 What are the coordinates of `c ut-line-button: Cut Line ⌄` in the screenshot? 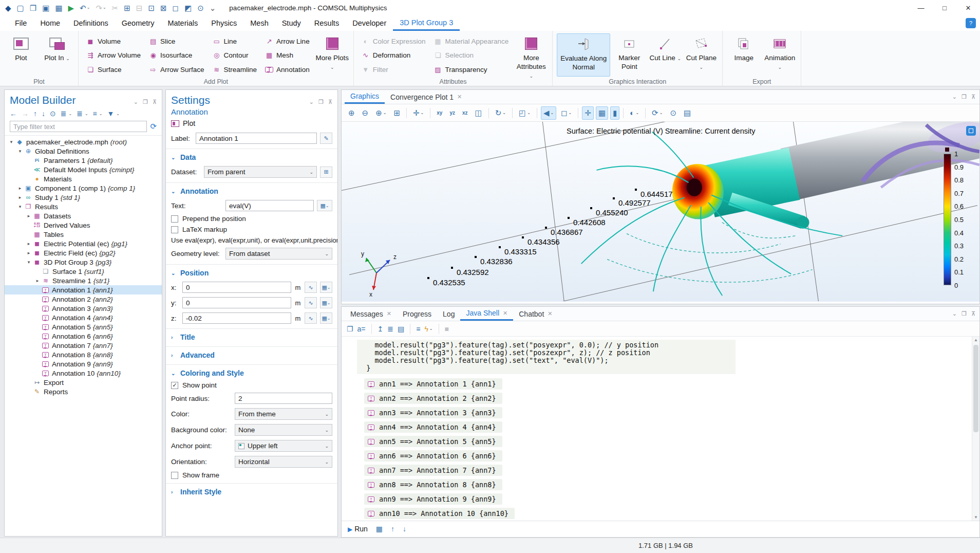 It's located at (665, 48).